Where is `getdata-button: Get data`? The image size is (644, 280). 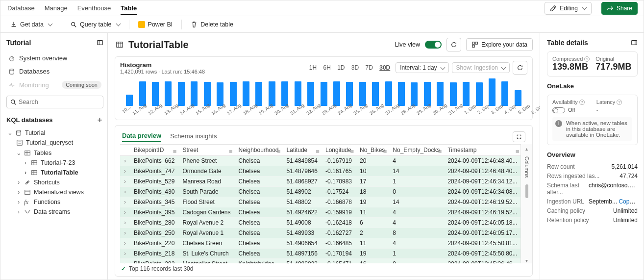 getdata-button: Get data is located at coordinates (31, 25).